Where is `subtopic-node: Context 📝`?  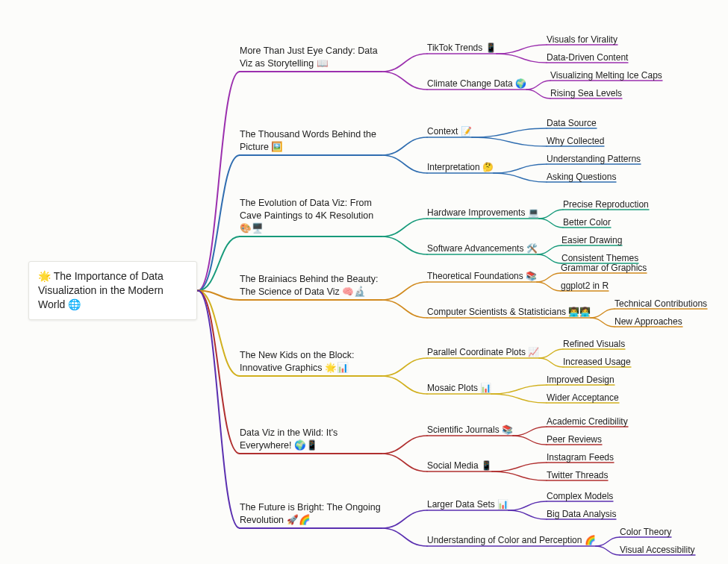
subtopic-node: Context 📝 is located at coordinates (449, 131).